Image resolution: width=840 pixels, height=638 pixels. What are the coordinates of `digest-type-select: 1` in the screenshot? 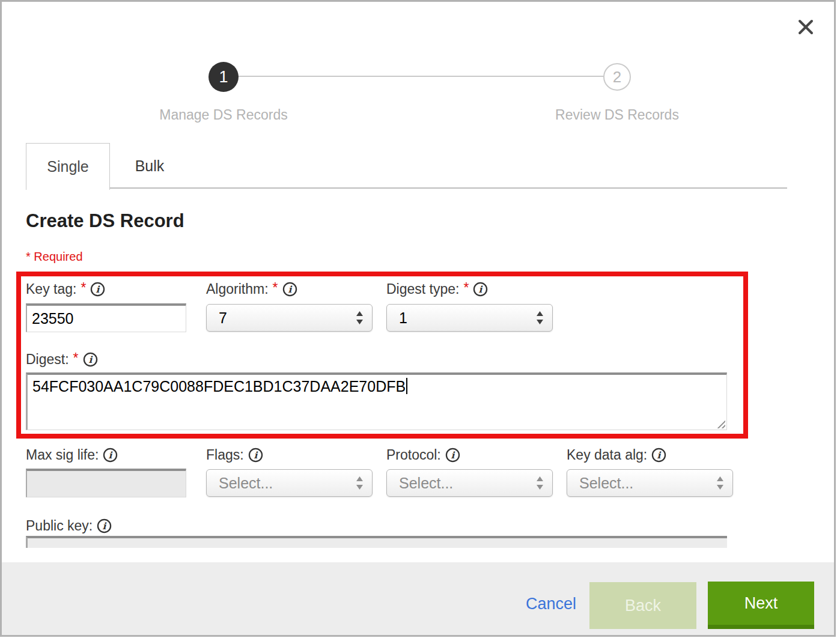 It's located at (470, 318).